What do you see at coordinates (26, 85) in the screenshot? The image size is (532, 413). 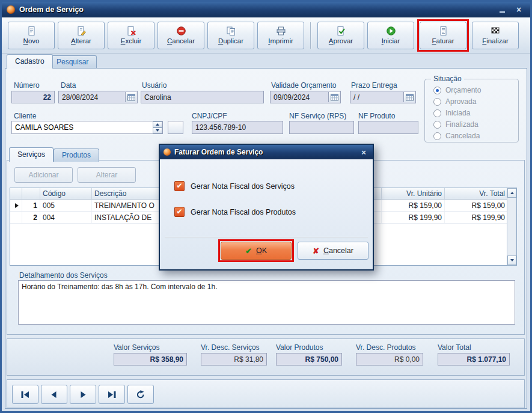 I see `numero-label: Número` at bounding box center [26, 85].